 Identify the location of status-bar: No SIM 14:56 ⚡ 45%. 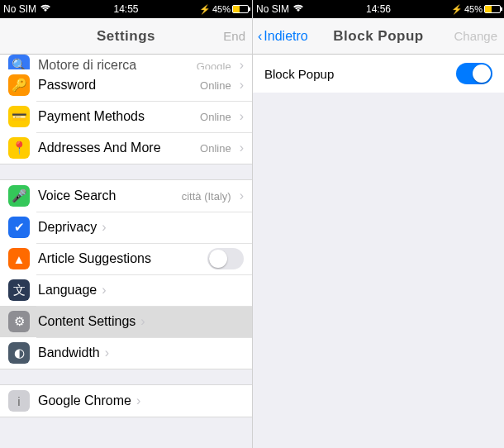
(378, 9).